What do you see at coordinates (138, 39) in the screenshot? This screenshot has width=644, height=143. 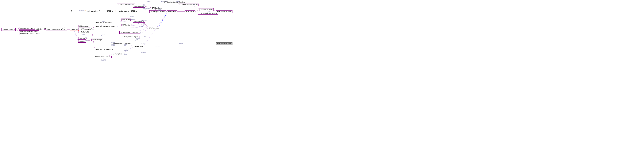 I see `label-virtual-real: _virtual _real` at bounding box center [138, 39].